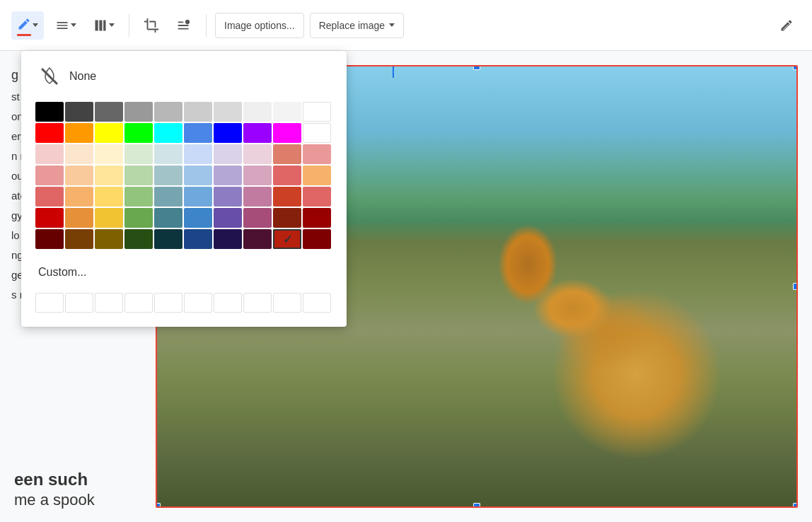 This screenshot has height=522, width=812. Describe the element at coordinates (184, 303) in the screenshot. I see `recent-colors-row` at that location.